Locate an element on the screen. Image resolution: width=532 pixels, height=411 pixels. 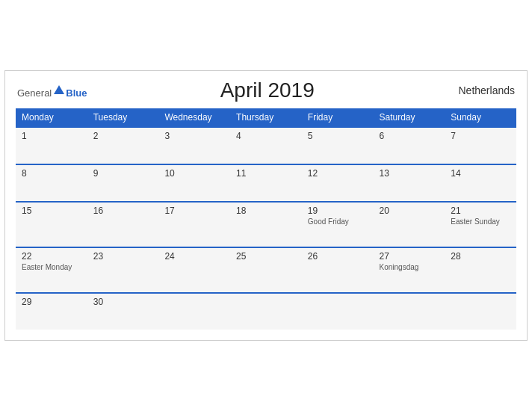
day-number: 19 is located at coordinates (338, 211).